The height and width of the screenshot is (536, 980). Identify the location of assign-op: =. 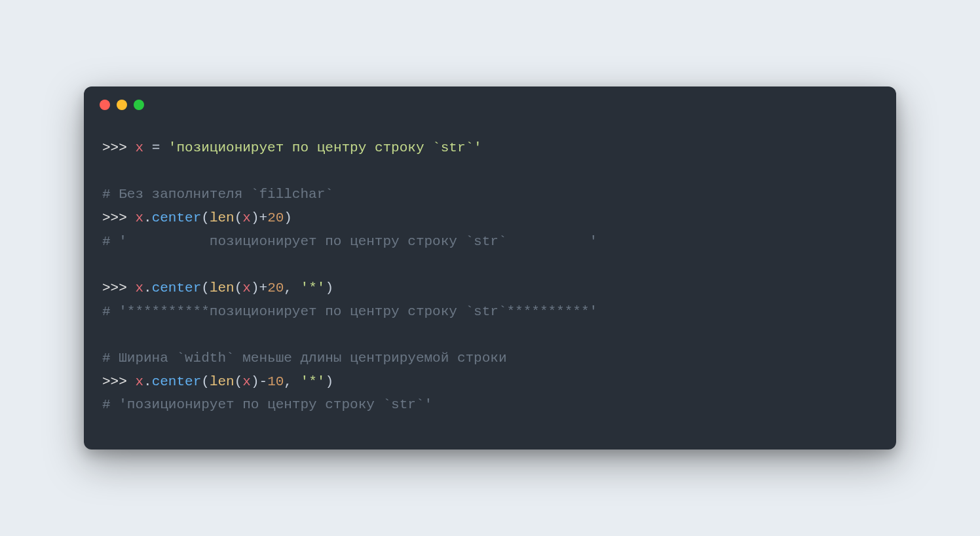
(156, 148).